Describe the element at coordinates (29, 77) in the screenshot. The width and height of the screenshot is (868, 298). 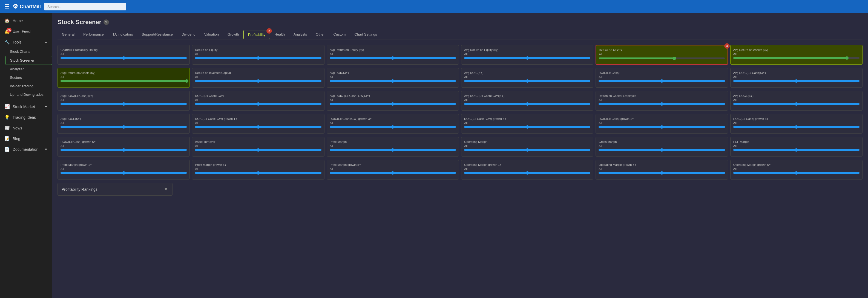
I see `sidebar-item-sectors: Sectors` at that location.